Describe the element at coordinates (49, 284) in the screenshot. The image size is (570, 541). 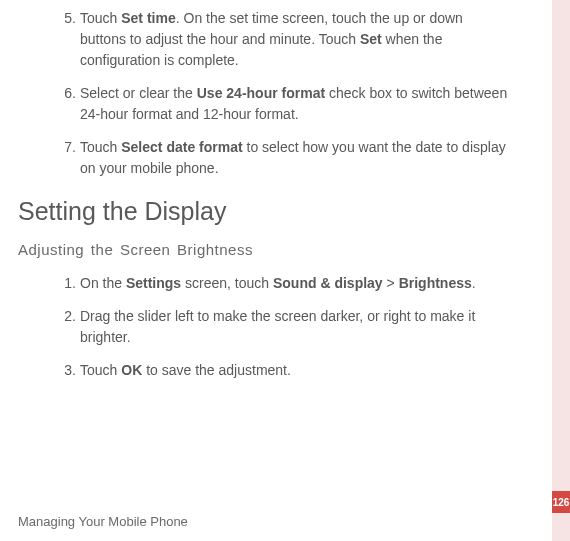
I see `step-number: 1.` at that location.